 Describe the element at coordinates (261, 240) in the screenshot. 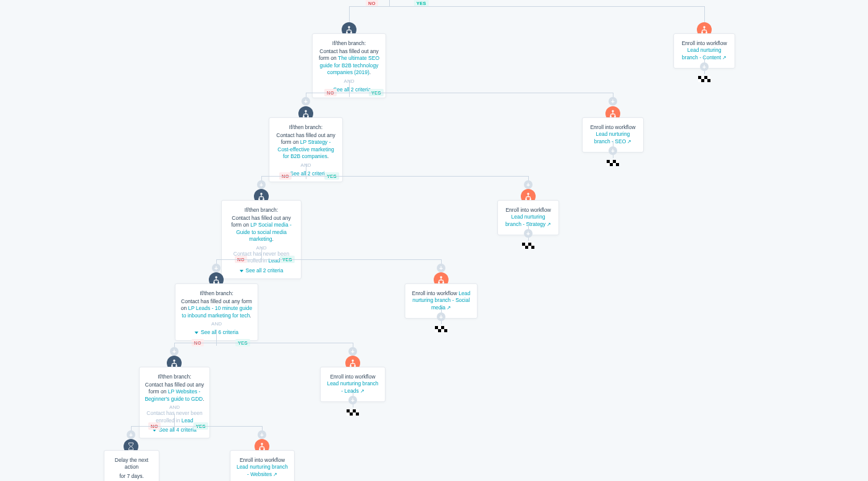

I see `branch-card: If/then branch: Contact has filled out a…` at that location.